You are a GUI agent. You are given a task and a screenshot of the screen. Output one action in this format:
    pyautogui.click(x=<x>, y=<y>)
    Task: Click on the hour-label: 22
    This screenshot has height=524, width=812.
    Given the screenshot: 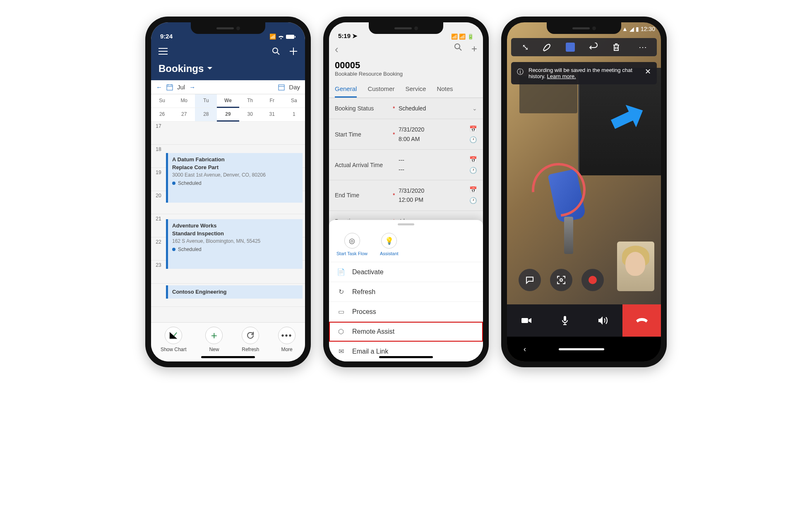 What is the action you would take?
    pyautogui.click(x=159, y=249)
    